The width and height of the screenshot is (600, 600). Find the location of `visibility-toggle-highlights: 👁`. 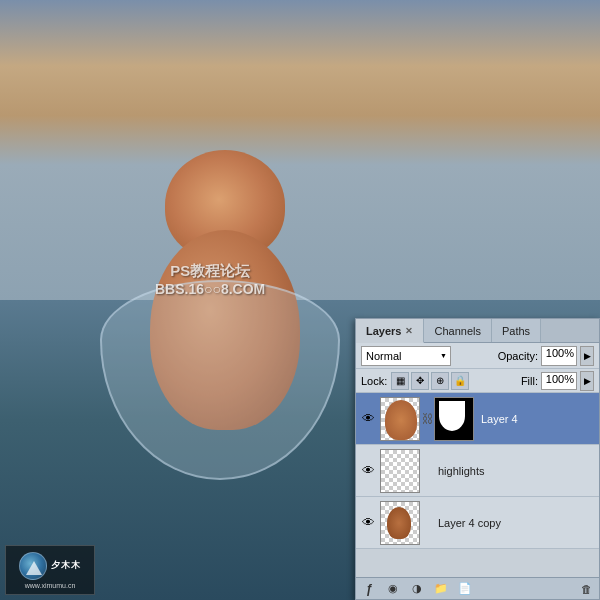

visibility-toggle-highlights: 👁 is located at coordinates (368, 471).